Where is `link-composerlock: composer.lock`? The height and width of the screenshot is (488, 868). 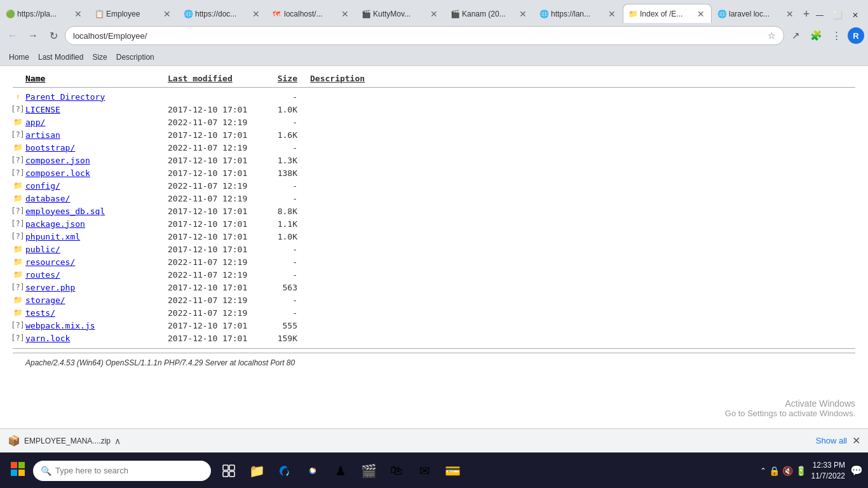
link-composerlock: composer.lock is located at coordinates (58, 173).